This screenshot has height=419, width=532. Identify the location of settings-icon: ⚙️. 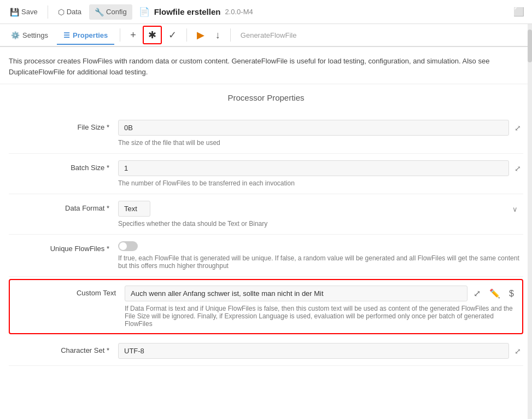
(15, 35).